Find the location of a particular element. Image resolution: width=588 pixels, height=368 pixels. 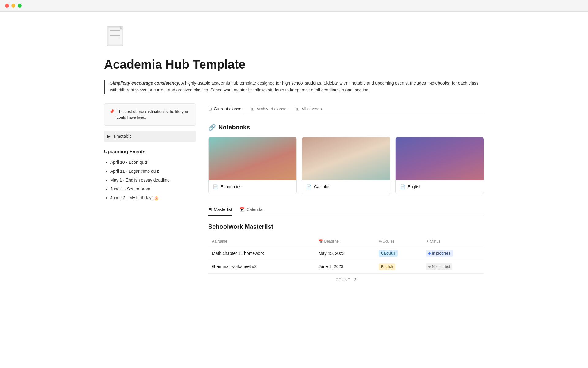

status-badge: In progress is located at coordinates (439, 253).